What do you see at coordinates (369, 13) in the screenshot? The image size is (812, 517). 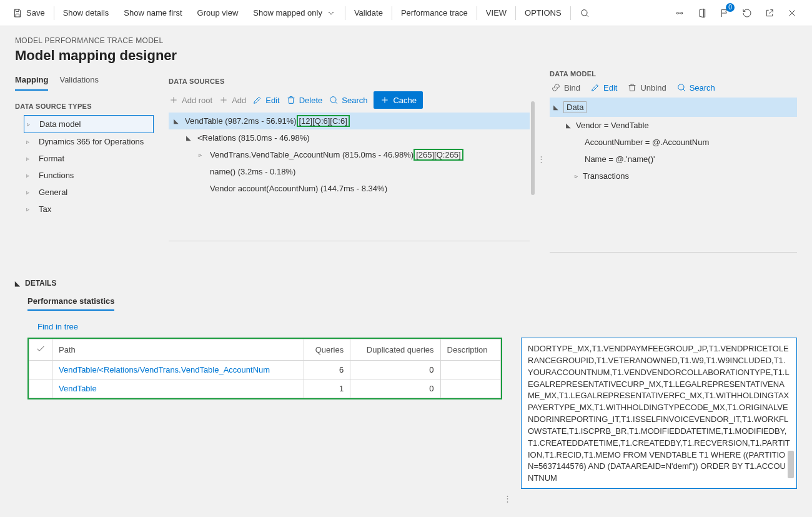 I see `validate-label: Validate` at bounding box center [369, 13].